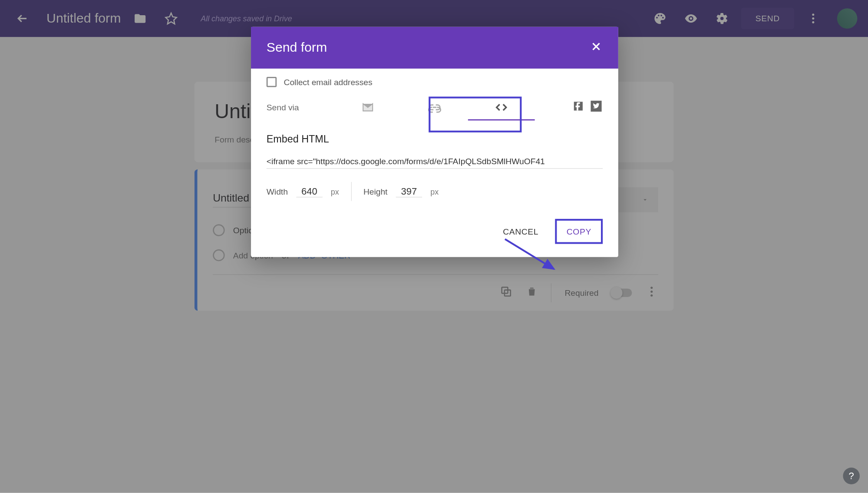  Describe the element at coordinates (579, 232) in the screenshot. I see `copy-button: COPY` at that location.